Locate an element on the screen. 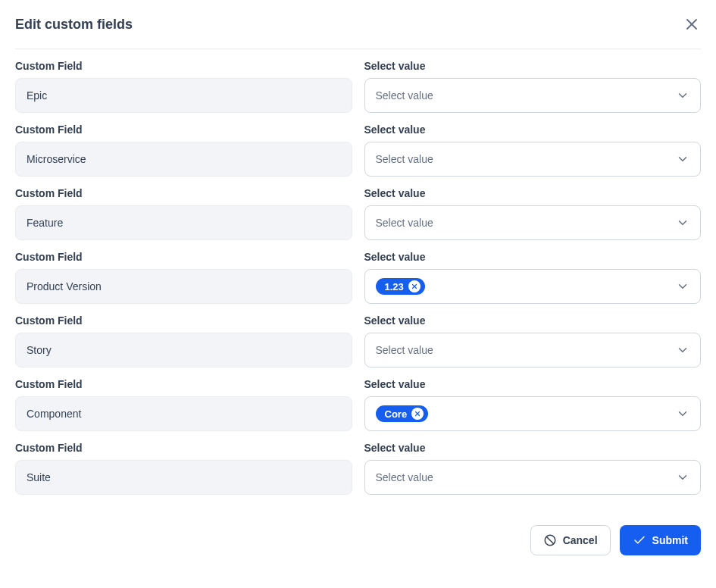  submit-button: Submit is located at coordinates (661, 540).